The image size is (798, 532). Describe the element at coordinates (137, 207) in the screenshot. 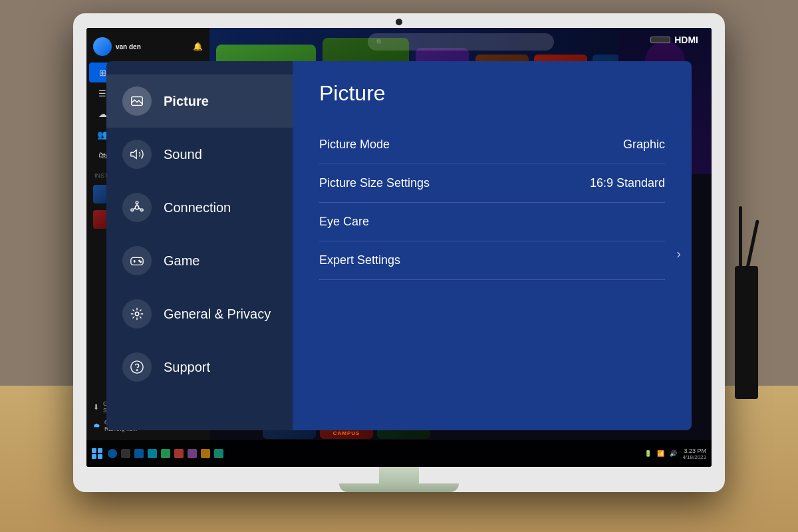

I see `connection-icon` at that location.